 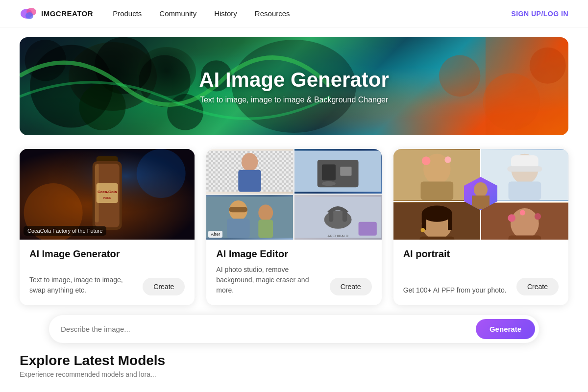 What do you see at coordinates (67, 14) in the screenshot?
I see `brand-name: IMGCREATOR` at bounding box center [67, 14].